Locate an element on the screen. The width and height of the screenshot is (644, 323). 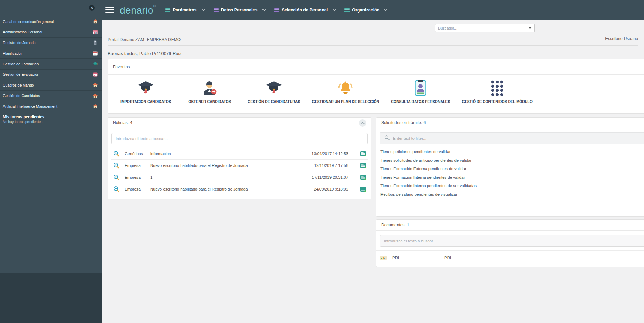
news-datetime: 24/09/2019 9:18:09 is located at coordinates (325, 189).